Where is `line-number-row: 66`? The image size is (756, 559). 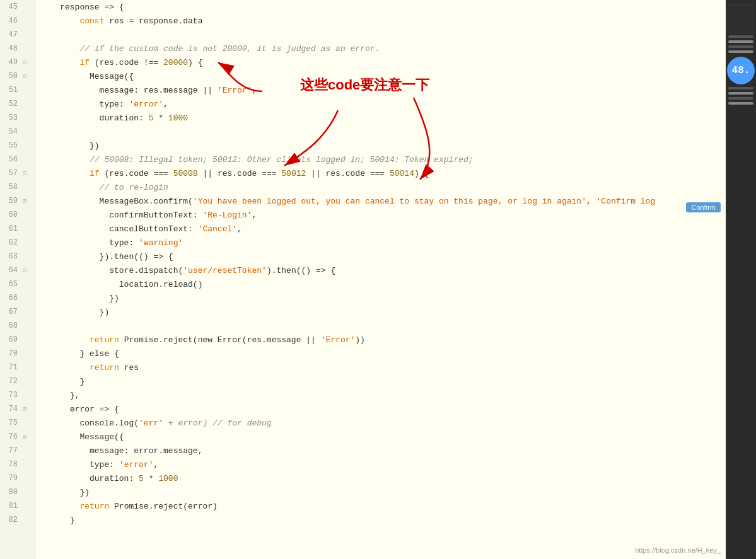
line-number-row: 66 is located at coordinates (18, 298).